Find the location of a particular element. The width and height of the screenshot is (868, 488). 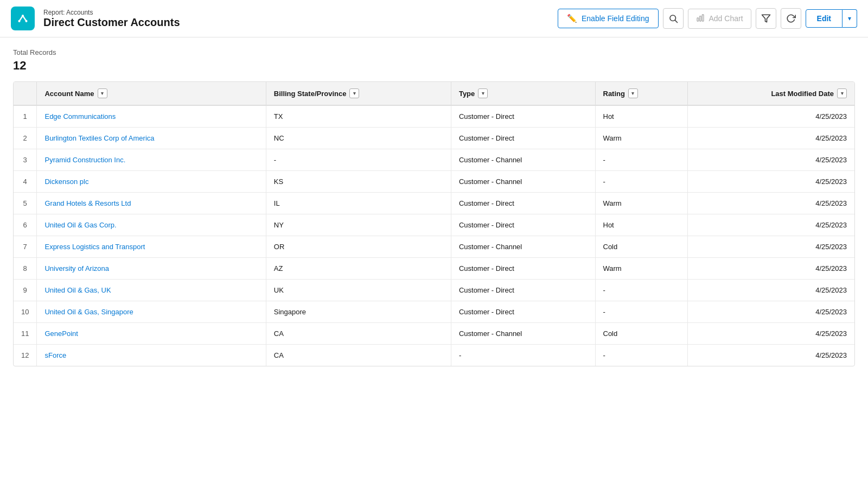

table-row: 1Edge CommunicationsTXCustomer - DirectH… is located at coordinates (434, 116).